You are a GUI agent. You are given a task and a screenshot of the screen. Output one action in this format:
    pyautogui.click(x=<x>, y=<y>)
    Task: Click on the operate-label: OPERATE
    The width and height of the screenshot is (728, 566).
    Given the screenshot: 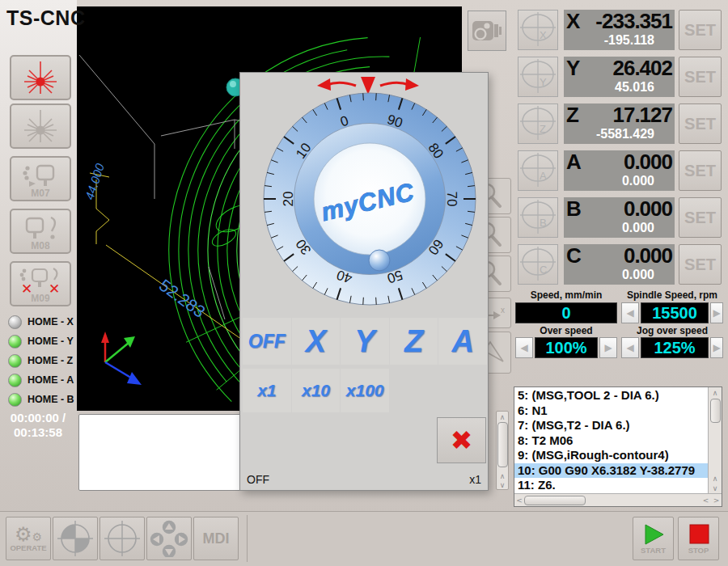 What is the action you would take?
    pyautogui.click(x=28, y=548)
    